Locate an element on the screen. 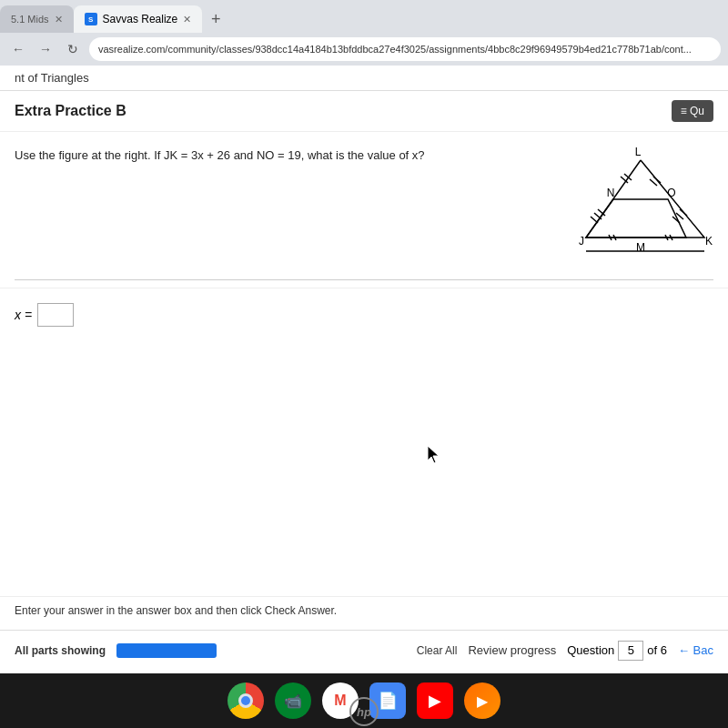 The width and height of the screenshot is (728, 728). back-button: ← Bac is located at coordinates (695, 650).